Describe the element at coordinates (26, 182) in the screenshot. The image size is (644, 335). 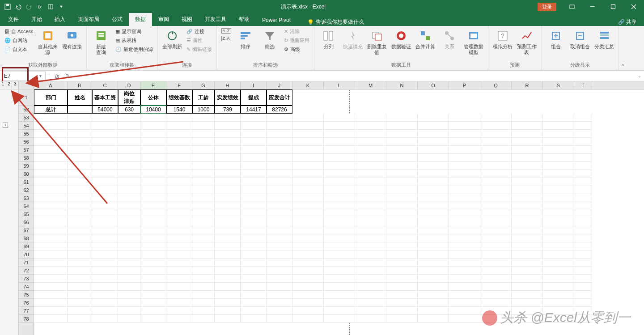
I see `row-header-61: 61` at that location.